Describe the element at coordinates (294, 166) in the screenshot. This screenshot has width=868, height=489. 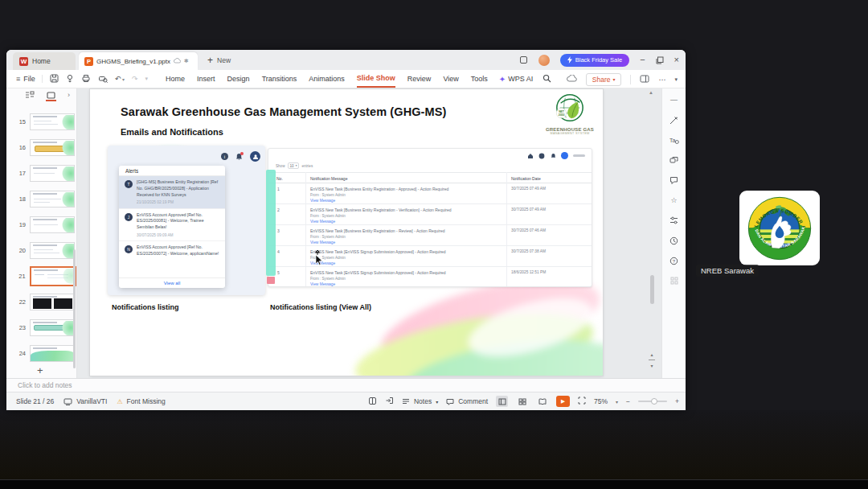
I see `page-size-select: 10▾` at that location.